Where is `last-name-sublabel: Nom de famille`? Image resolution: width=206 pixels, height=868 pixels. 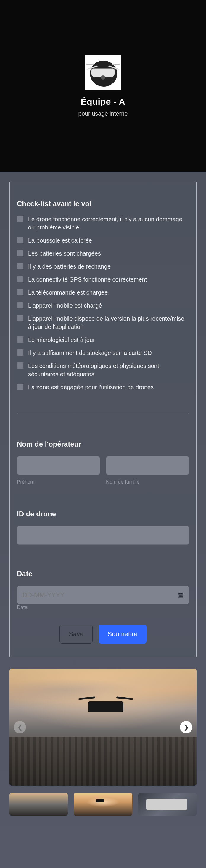 last-name-sublabel: Nom de famille is located at coordinates (148, 482).